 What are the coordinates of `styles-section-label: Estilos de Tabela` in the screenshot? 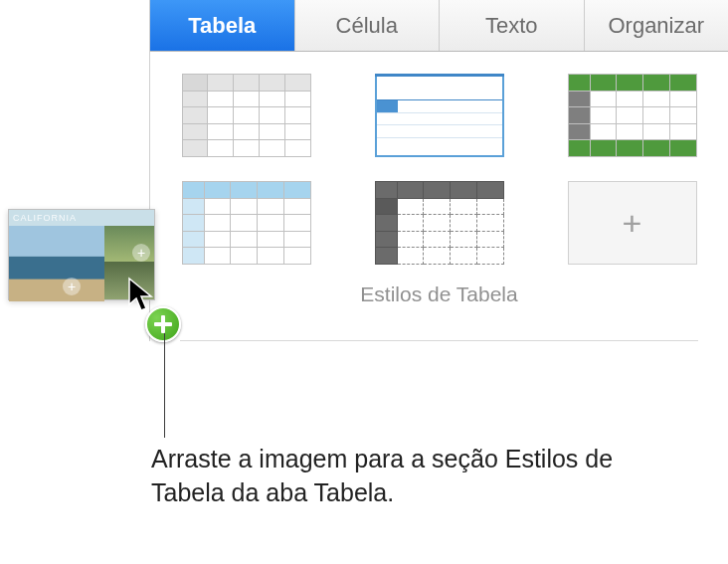 It's located at (440, 294).